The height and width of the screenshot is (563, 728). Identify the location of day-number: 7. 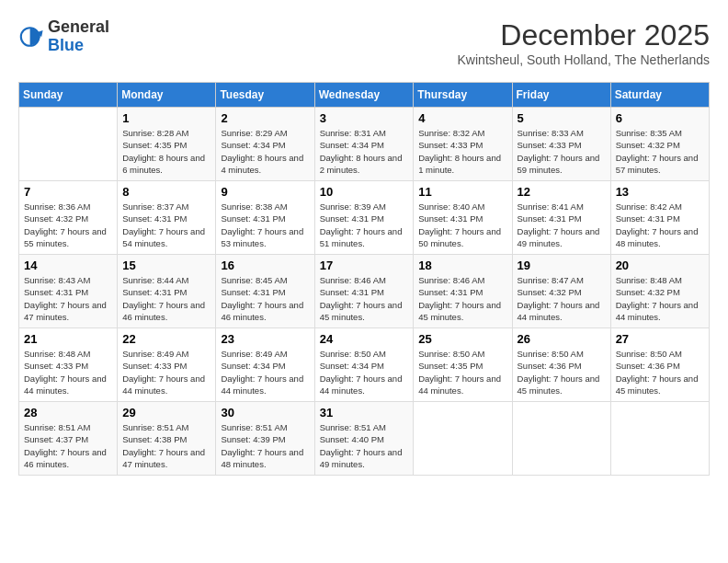
(68, 191).